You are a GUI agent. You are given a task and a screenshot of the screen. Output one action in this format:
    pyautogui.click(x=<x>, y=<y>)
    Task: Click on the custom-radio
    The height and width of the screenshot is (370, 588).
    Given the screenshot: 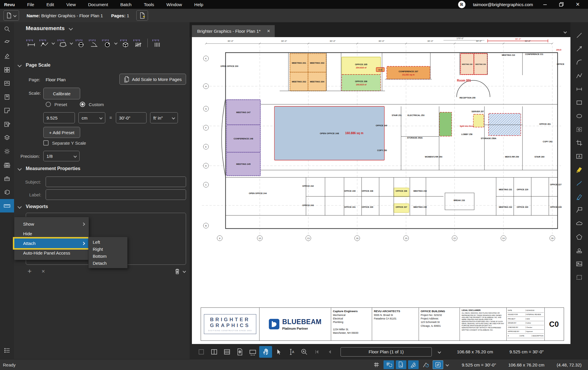 What is the action you would take?
    pyautogui.click(x=82, y=104)
    